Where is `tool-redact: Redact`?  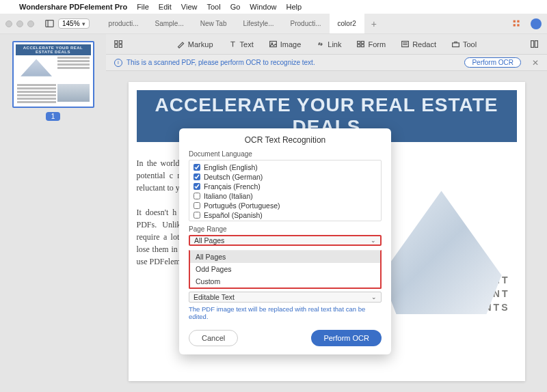 tool-redact: Redact is located at coordinates (418, 44).